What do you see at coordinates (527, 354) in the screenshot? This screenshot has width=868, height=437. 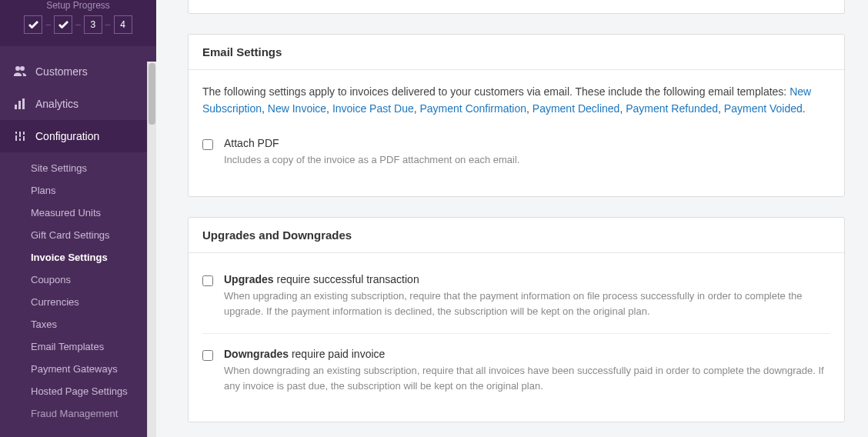 I see `downgrades-label: Downgrades require paid invoice` at bounding box center [527, 354].